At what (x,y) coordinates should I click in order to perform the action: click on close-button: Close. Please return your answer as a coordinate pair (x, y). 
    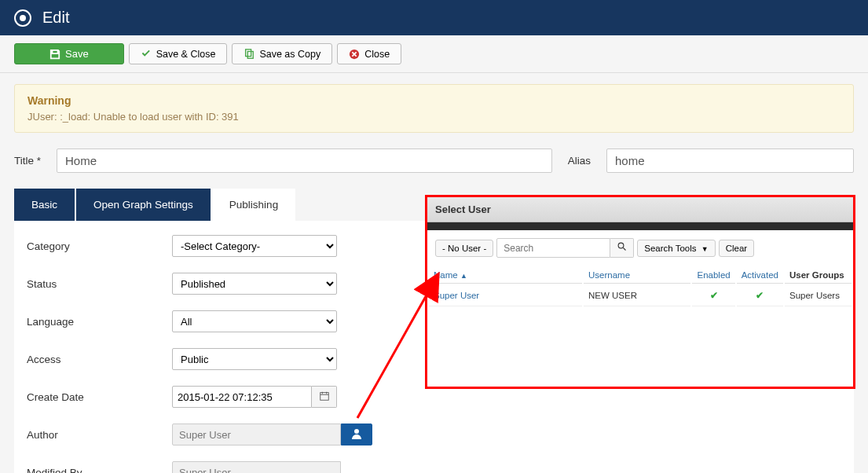
    Looking at the image, I should click on (369, 53).